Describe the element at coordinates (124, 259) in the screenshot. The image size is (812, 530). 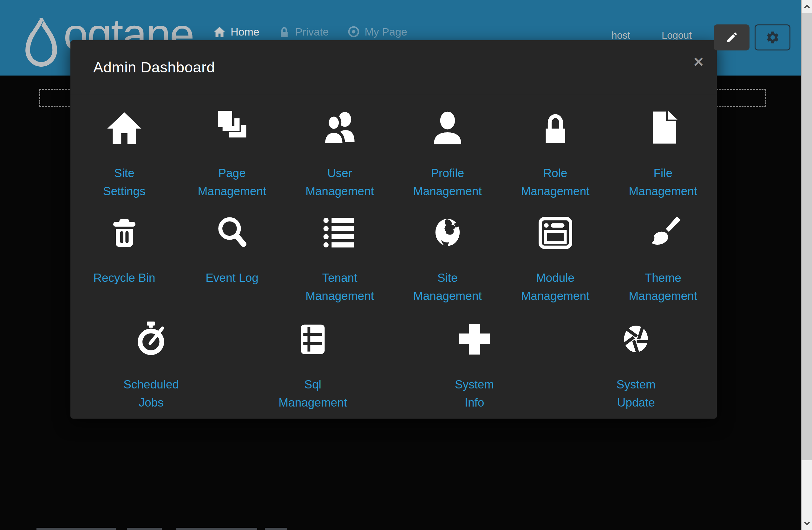
I see `tile-recycle-bin: Recycle Bin` at that location.